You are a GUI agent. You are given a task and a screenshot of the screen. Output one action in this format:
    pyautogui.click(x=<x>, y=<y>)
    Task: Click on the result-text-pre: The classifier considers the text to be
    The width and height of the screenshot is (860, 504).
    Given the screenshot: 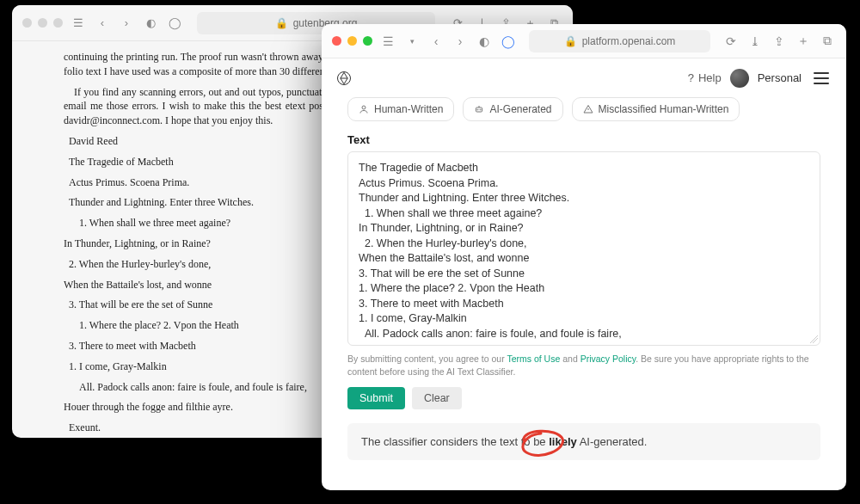 What is the action you would take?
    pyautogui.click(x=455, y=442)
    